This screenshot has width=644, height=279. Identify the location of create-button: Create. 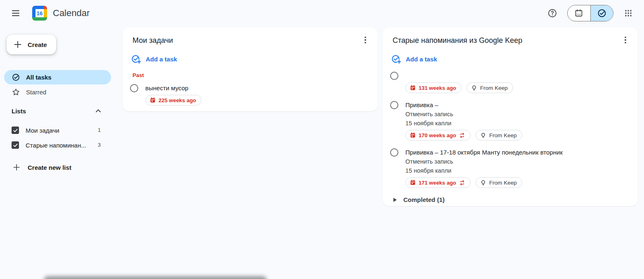
(31, 45).